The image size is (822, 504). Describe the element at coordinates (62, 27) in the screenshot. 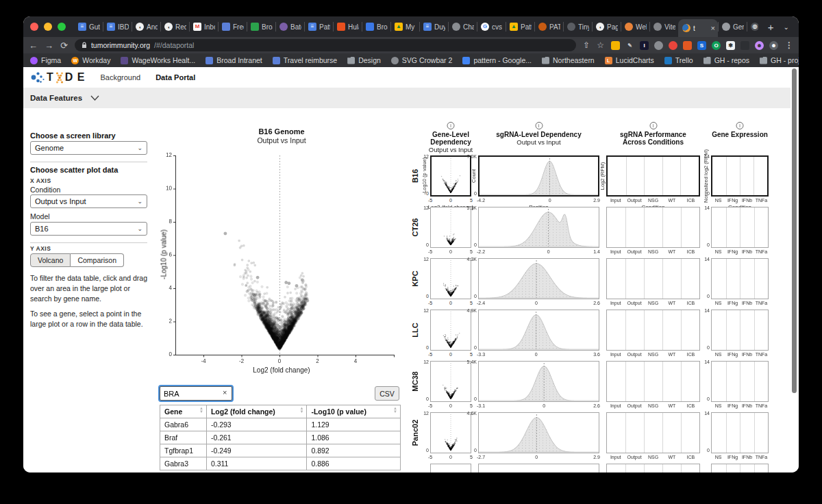

I see `maximize-window-button` at that location.